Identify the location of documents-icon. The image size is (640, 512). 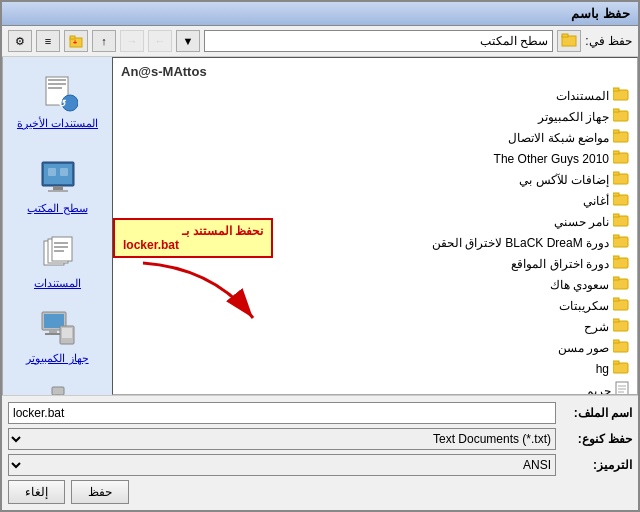
(58, 253).